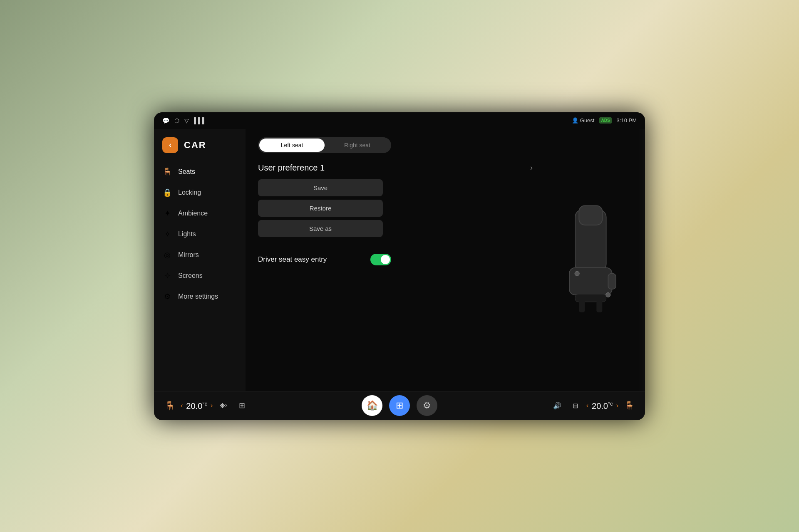  Describe the element at coordinates (320, 208) in the screenshot. I see `restore-button: Restore` at that location.